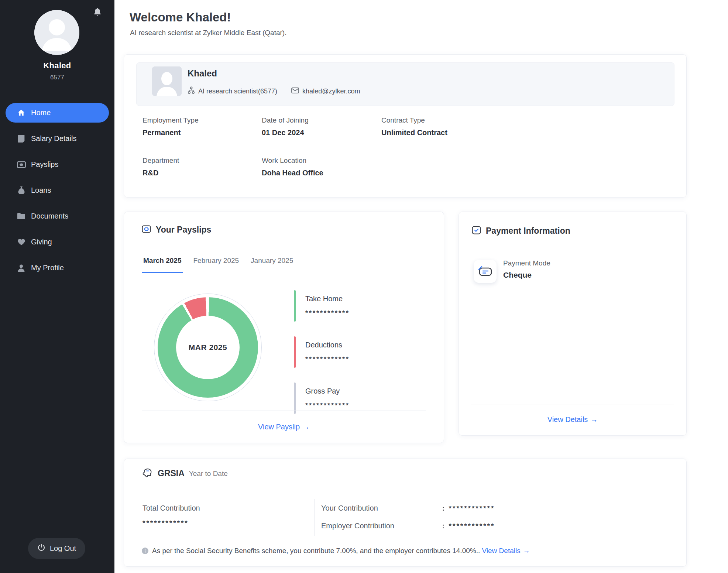 The image size is (728, 573). What do you see at coordinates (527, 263) in the screenshot?
I see `payment-mode-label: Payment Mode` at bounding box center [527, 263].